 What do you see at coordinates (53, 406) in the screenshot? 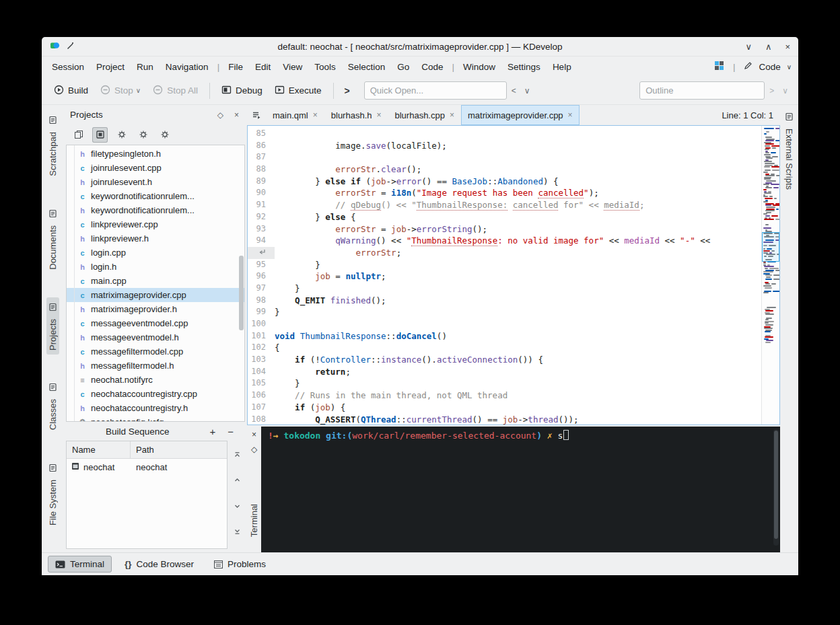
I see `sidebar-tab-classes: Classes` at bounding box center [53, 406].